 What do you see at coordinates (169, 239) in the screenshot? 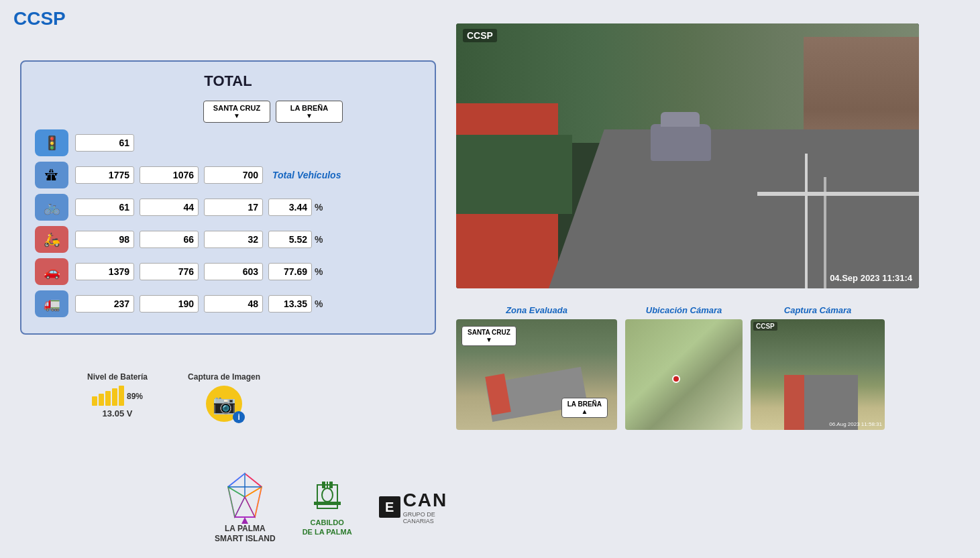
I see `col1-value-4: 66` at bounding box center [169, 239].